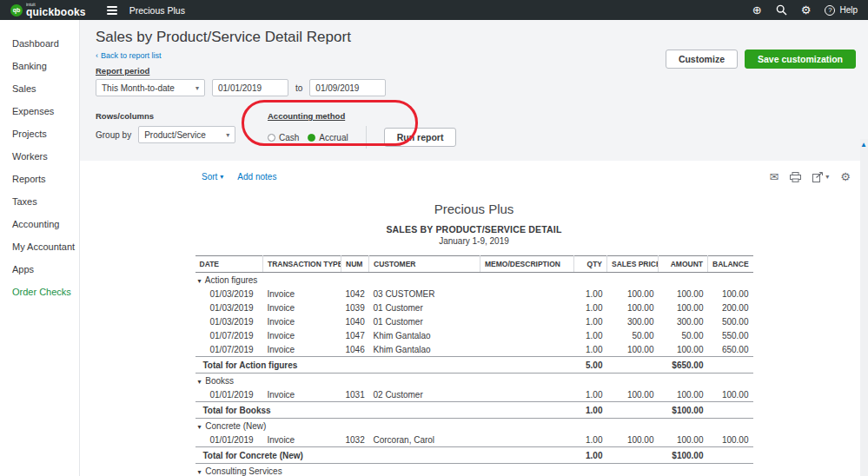 The height and width of the screenshot is (476, 868). What do you see at coordinates (474, 349) in the screenshot?
I see `transaction-row: 01/07/2019Invoice1046Khim Gantalao1.0010…` at bounding box center [474, 349].